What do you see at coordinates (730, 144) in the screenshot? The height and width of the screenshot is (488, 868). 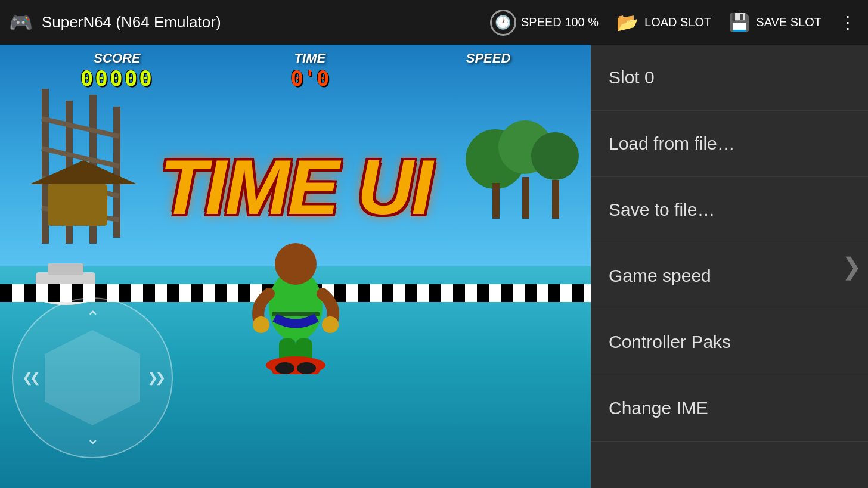 I see `menu-item-load-from-file: Load from file…` at bounding box center [730, 144].